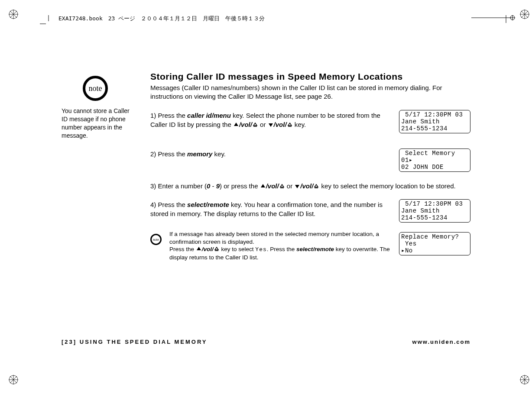  What do you see at coordinates (162, 19) in the screenshot?
I see `framemaker-header: EXAI7248.book 23 ページ ２００４年１月１２日 月曜日 午後５時…` at bounding box center [162, 19].